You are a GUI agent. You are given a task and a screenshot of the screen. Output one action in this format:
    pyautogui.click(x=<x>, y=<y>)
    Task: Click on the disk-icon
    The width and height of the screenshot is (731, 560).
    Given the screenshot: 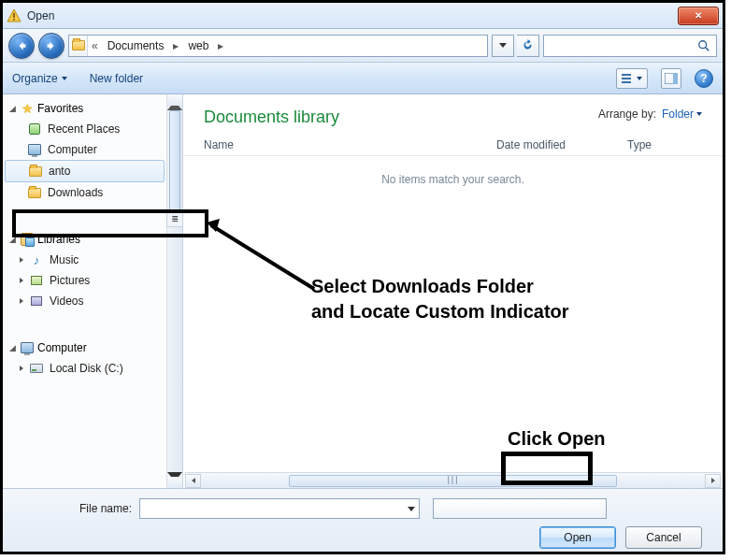 What is the action you would take?
    pyautogui.click(x=36, y=368)
    